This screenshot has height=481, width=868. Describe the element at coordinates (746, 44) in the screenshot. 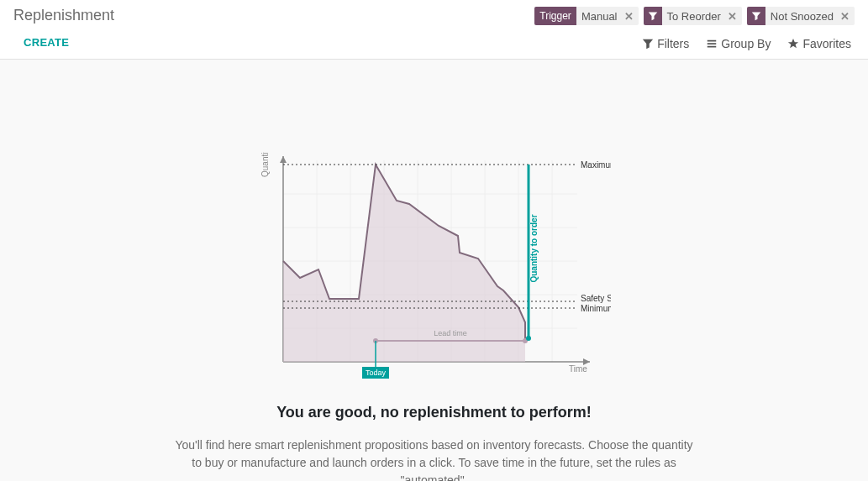

I see `groupby-label: Group By` at that location.